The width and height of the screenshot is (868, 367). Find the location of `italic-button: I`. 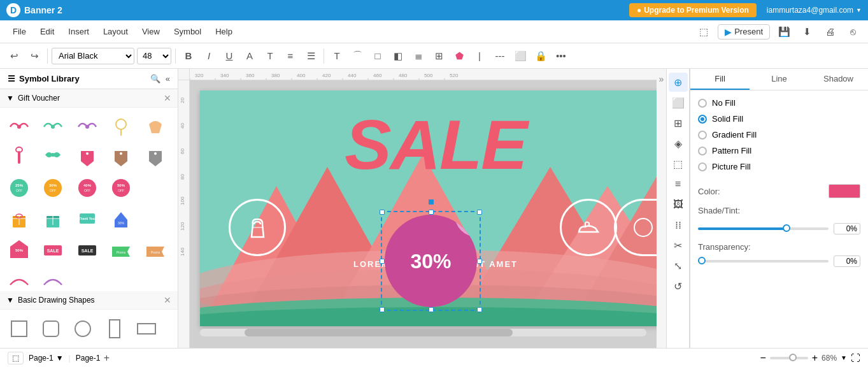

italic-button: I is located at coordinates (209, 56).